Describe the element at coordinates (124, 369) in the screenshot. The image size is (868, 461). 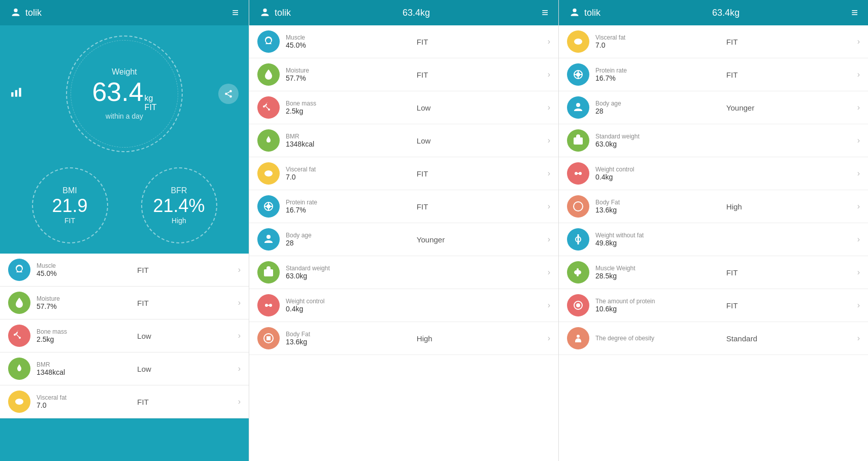
I see `list-item: BMR 1348kcal Low ›` at that location.